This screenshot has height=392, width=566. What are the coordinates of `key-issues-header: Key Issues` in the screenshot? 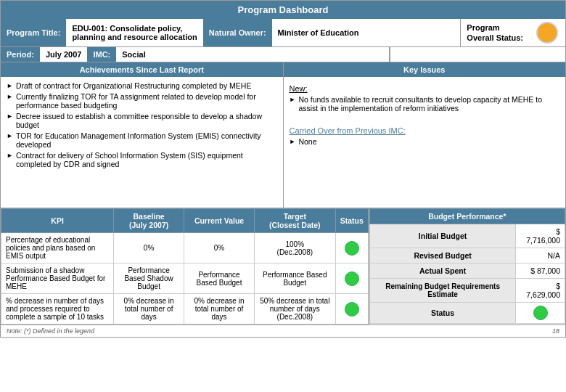 It's located at (425, 70).